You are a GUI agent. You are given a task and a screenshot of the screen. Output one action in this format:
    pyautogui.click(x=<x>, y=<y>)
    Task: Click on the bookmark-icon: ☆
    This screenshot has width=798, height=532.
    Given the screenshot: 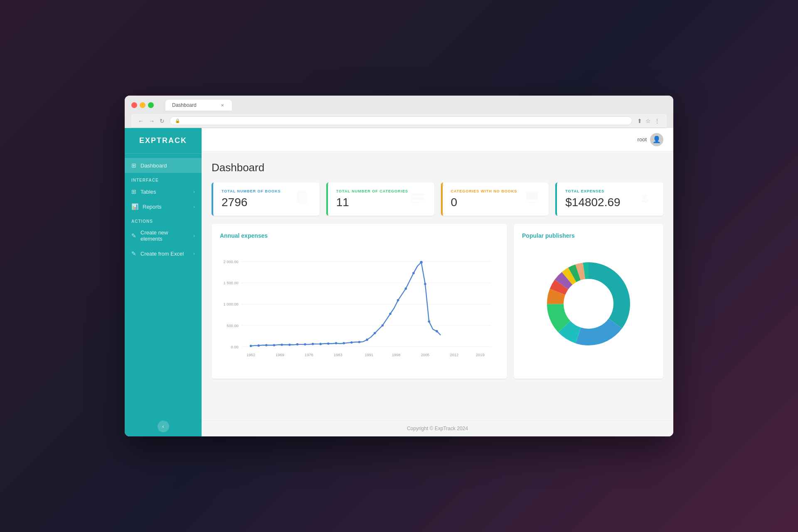 What is the action you would take?
    pyautogui.click(x=648, y=121)
    